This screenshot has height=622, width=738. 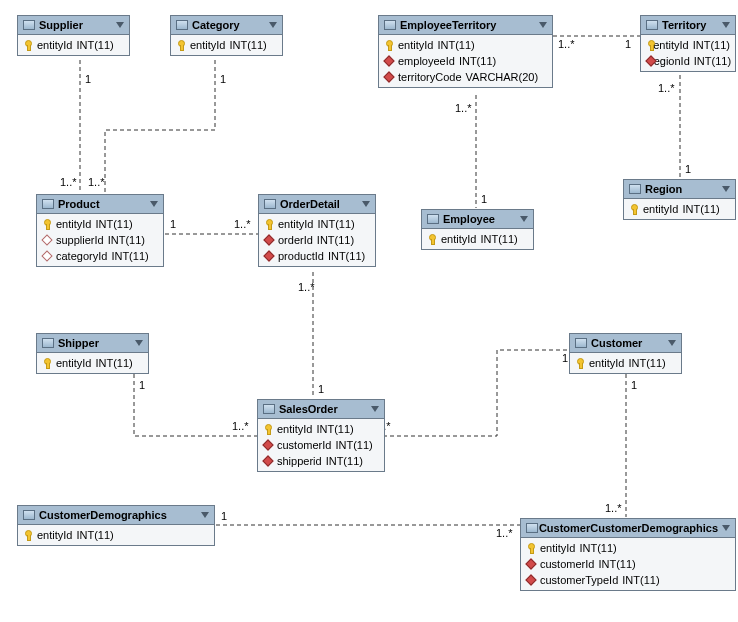 What do you see at coordinates (92, 354) in the screenshot?
I see `entity-shipper: Shipper entityId INT(11)` at bounding box center [92, 354].